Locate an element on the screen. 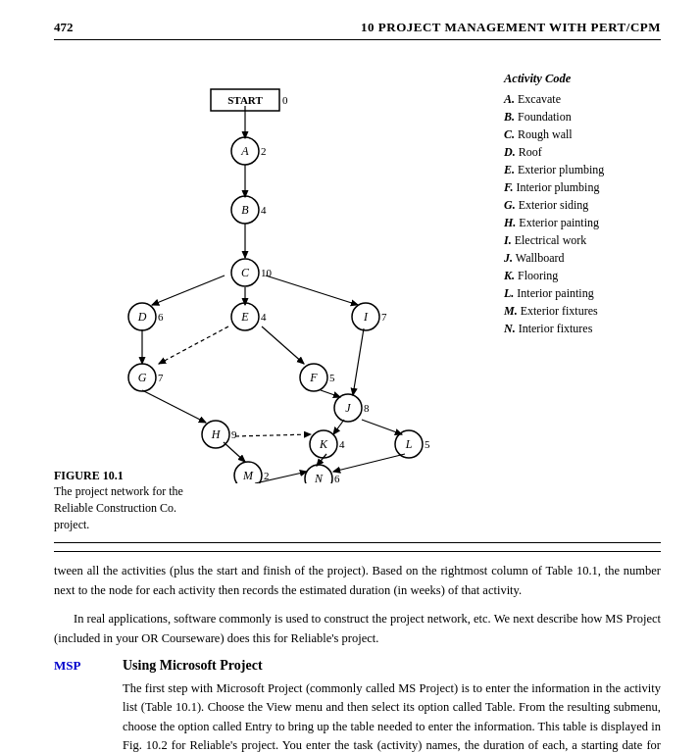 This screenshot has width=700, height=753. section-divider is located at coordinates (357, 543).